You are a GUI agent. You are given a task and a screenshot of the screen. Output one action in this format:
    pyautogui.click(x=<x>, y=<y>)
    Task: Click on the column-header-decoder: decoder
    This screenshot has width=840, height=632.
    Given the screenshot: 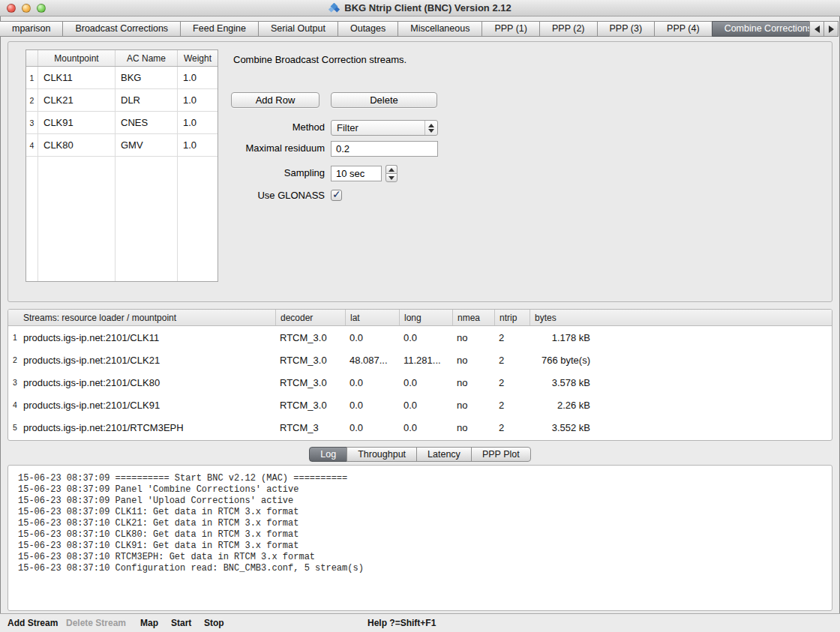 What is the action you would take?
    pyautogui.click(x=310, y=318)
    